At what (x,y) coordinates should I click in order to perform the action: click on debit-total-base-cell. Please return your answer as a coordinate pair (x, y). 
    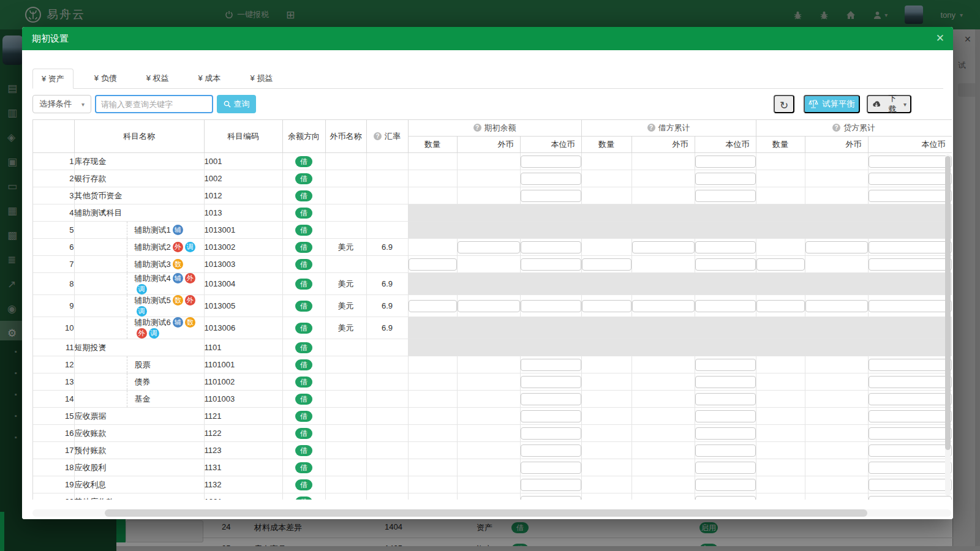
    Looking at the image, I should click on (725, 179).